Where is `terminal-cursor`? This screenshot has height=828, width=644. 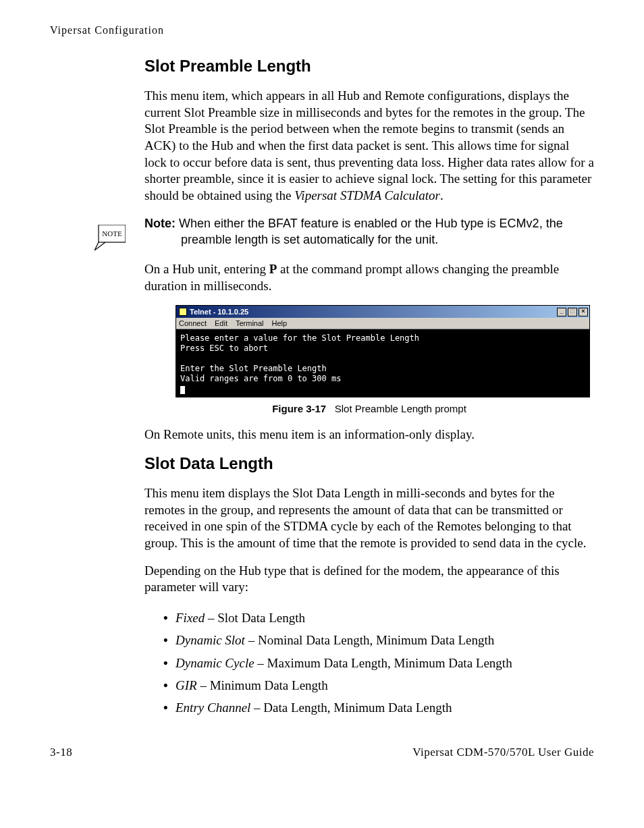 terminal-cursor is located at coordinates (182, 390).